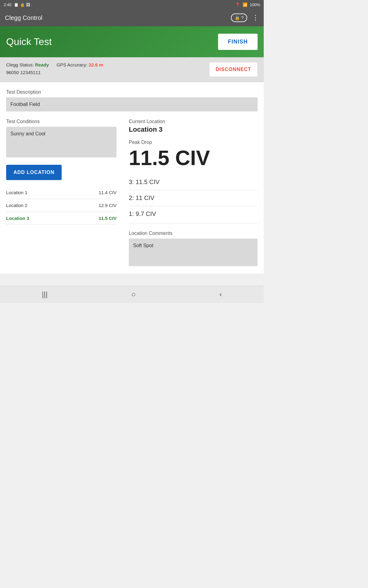 This screenshot has width=368, height=588. What do you see at coordinates (7, 5) in the screenshot?
I see `time-display: 2:40` at bounding box center [7, 5].